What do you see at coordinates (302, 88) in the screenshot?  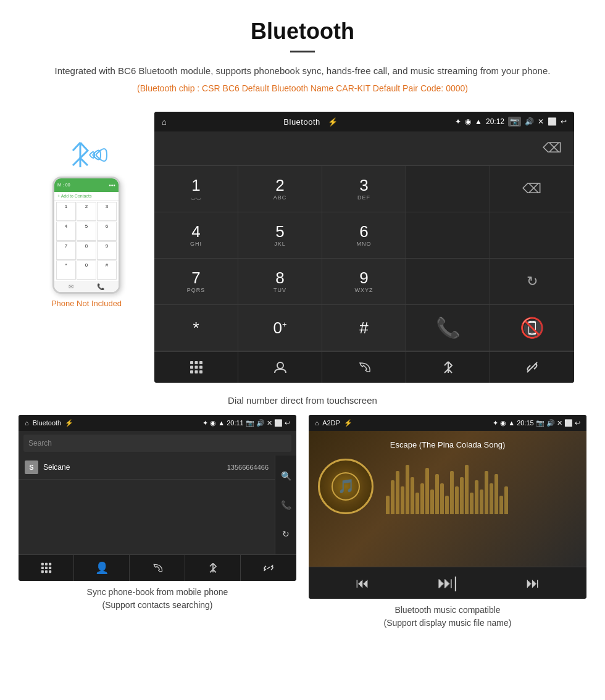 I see `bluetooth-specs: (Bluetooth chip : CSR BC6 Default Blueto…` at bounding box center [302, 88].